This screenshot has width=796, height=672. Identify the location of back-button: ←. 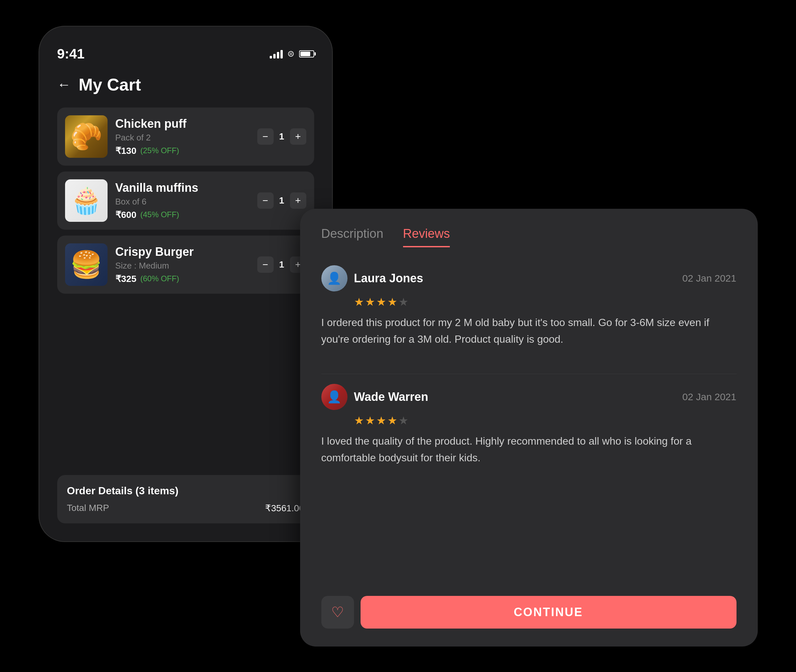
(64, 85).